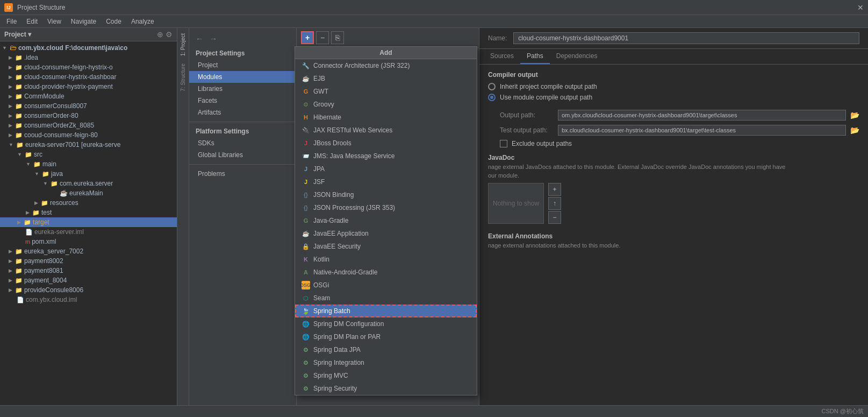 This screenshot has width=868, height=417. Describe the element at coordinates (243, 101) in the screenshot. I see `settings-facets: Facets` at that location.